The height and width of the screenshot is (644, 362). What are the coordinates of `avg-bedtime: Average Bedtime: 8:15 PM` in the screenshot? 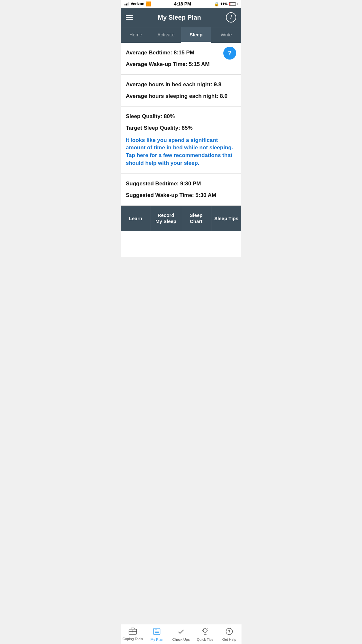 It's located at (181, 53).